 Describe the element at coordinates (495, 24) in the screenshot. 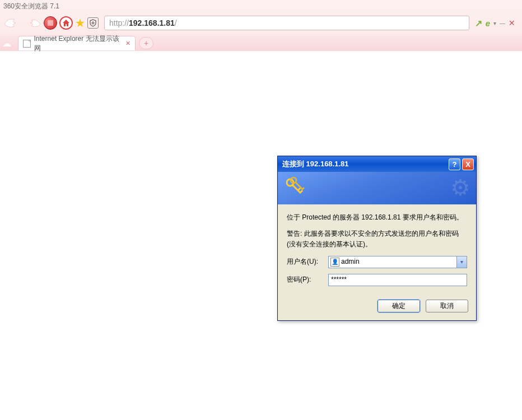

I see `engine-dropdown-icon: ▾` at that location.